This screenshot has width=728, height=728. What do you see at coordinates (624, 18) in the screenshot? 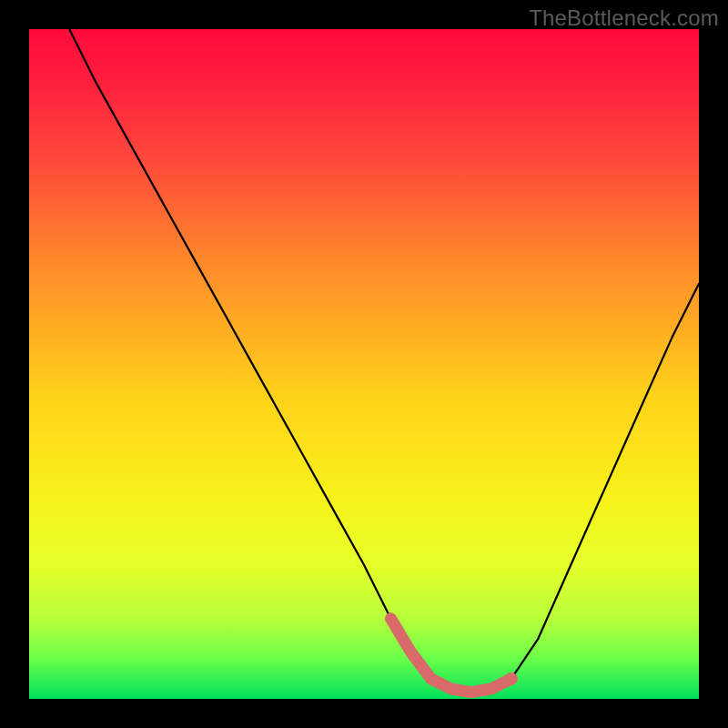
I see `watermark-text: TheBottleneck.com` at bounding box center [624, 18].